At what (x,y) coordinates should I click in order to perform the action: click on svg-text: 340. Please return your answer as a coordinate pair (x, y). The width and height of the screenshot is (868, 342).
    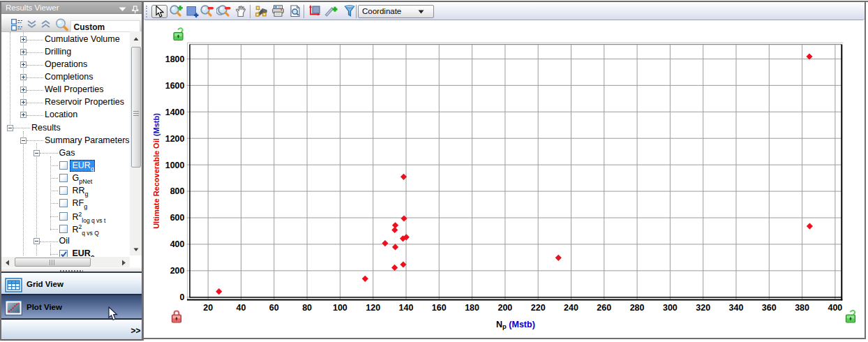
    Looking at the image, I should click on (737, 308).